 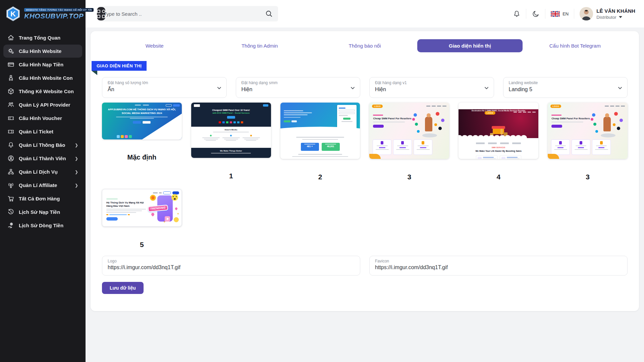 I want to click on search-box, so click(x=188, y=14).